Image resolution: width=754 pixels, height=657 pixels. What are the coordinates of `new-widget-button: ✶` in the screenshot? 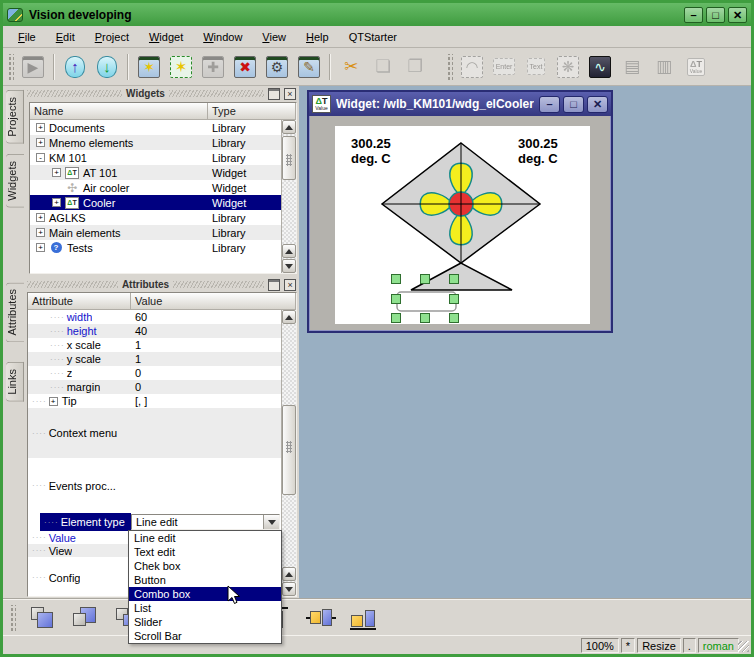 It's located at (181, 67).